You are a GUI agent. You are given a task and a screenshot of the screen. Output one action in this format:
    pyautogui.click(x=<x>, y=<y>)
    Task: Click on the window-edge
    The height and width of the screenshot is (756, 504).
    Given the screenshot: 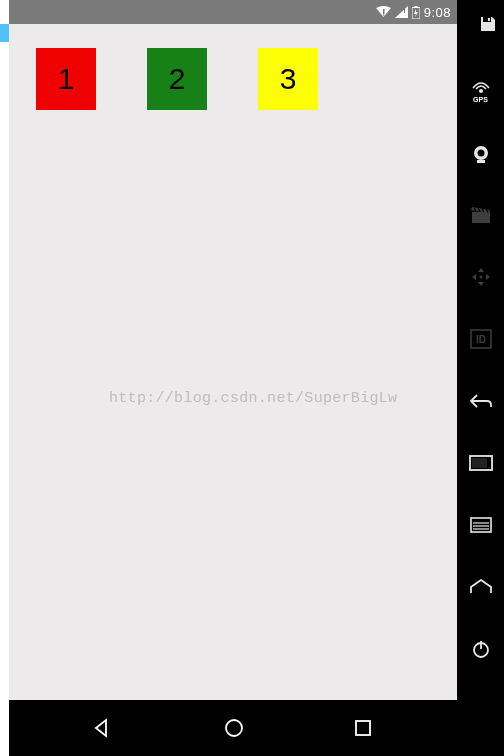 What is the action you would take?
    pyautogui.click(x=4, y=378)
    